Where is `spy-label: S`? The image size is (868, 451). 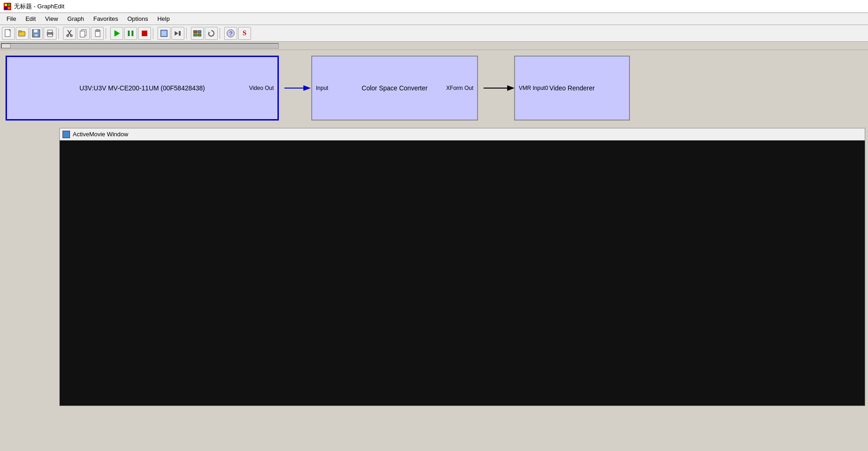 spy-label: S is located at coordinates (245, 33).